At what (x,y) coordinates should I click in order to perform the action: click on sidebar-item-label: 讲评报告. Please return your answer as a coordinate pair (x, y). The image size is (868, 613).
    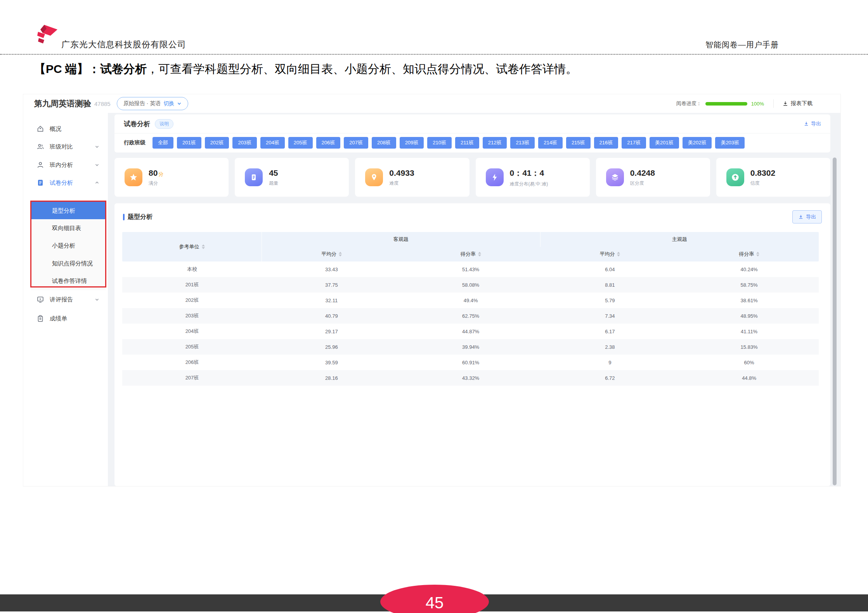
    Looking at the image, I should click on (61, 300).